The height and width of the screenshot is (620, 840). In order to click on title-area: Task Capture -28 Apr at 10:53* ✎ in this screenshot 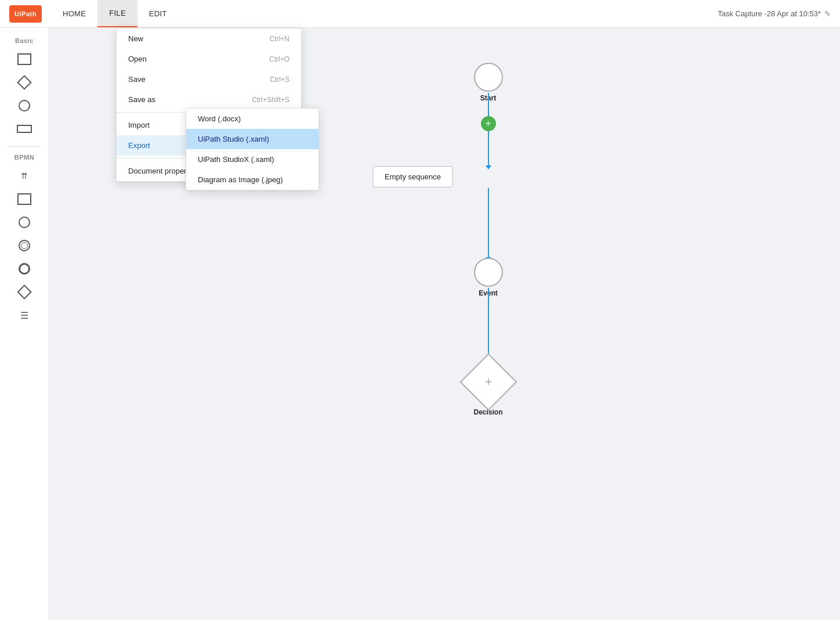, I will do `click(779, 14)`.